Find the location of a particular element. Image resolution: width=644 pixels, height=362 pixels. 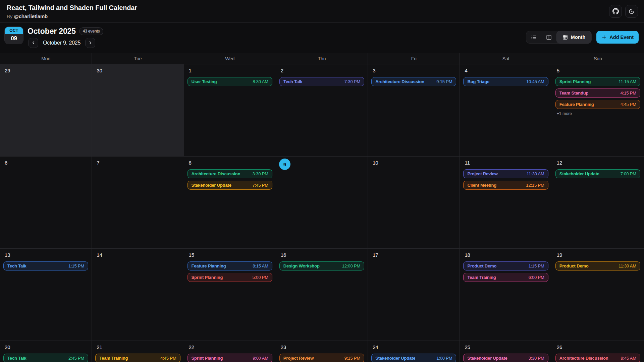

event-chip: Stakeholder Update7:00 PM is located at coordinates (598, 174).